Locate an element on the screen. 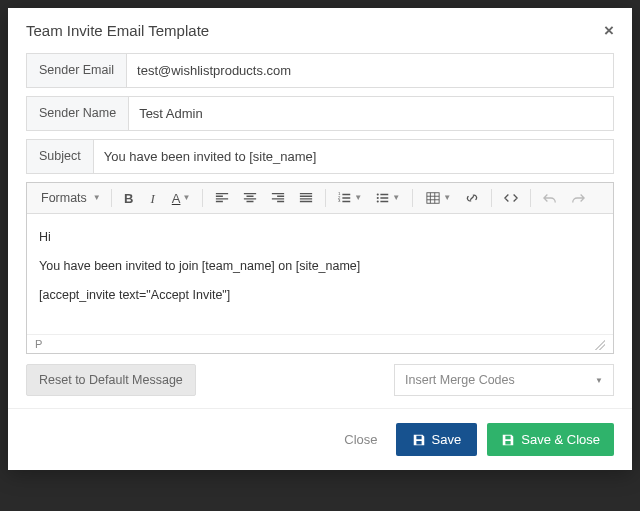  align-right-icon is located at coordinates (278, 198).